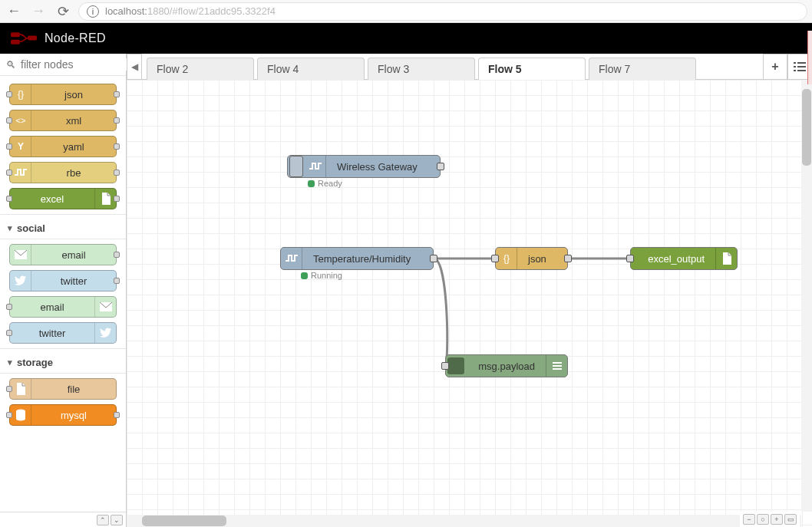  What do you see at coordinates (63, 120) in the screenshot?
I see `palette-node-xml: <>xml` at bounding box center [63, 120].